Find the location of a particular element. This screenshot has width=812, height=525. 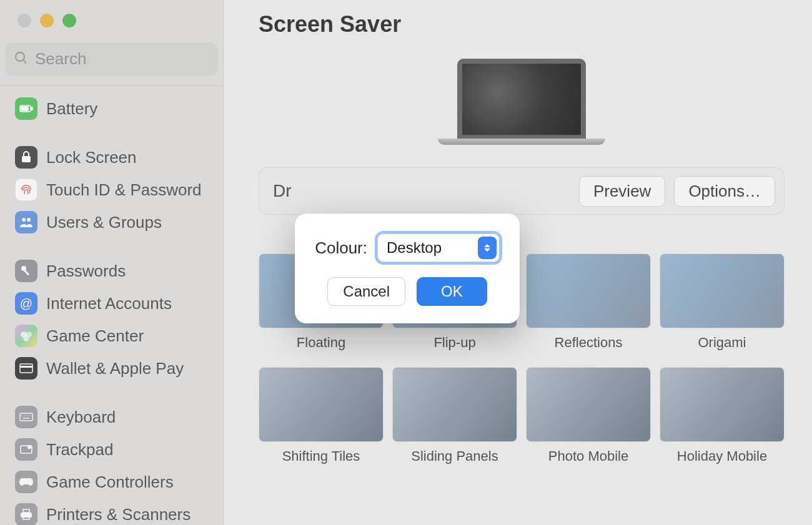

fingerprint-icon is located at coordinates (26, 190).